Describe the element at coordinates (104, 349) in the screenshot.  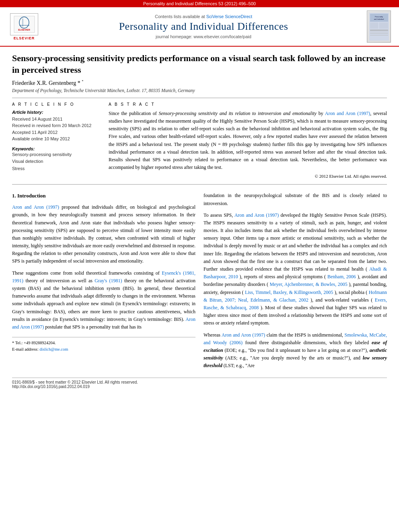
I see `footnote-email: E-mail address: dislich@me.com` at that location.